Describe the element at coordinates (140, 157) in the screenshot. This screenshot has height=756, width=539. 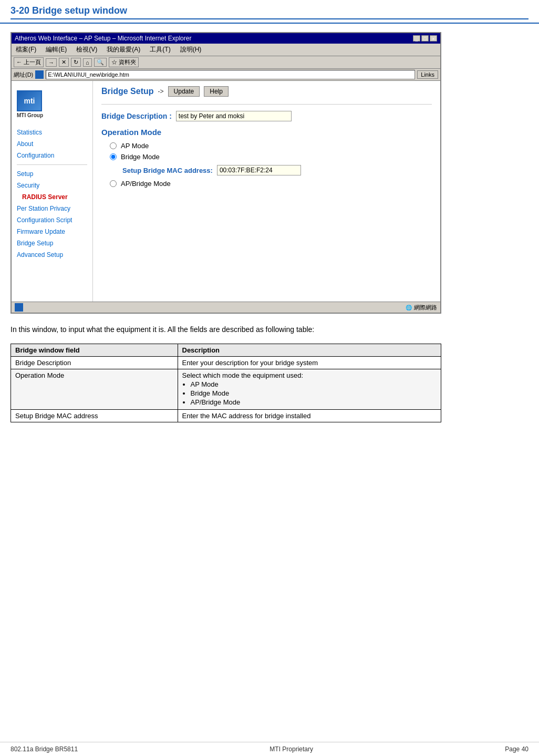
I see `bridge-mode-label: Bridge Mode` at that location.